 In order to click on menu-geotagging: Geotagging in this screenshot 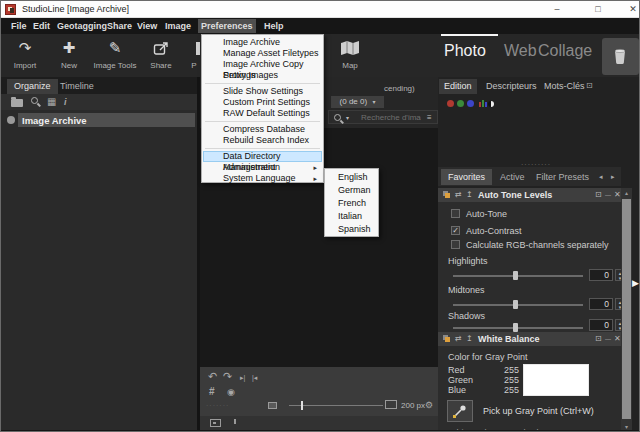, I will do `click(82, 26)`.